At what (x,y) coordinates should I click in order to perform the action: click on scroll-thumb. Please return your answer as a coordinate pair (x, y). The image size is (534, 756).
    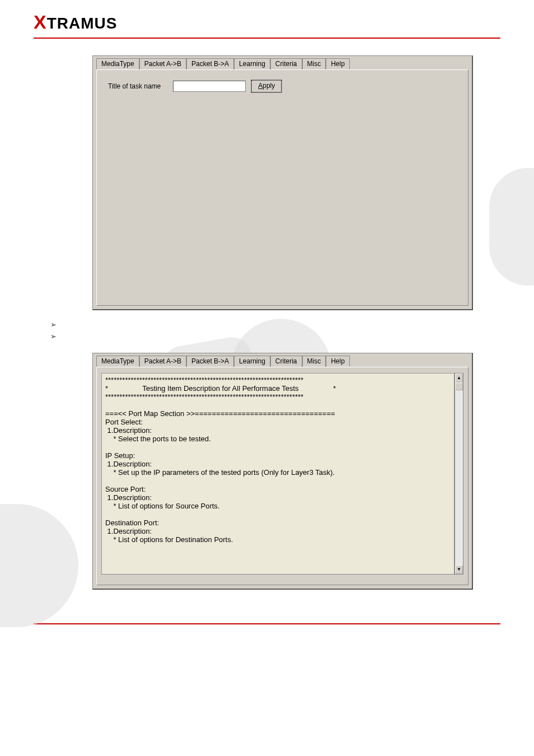
    Looking at the image, I should click on (459, 386).